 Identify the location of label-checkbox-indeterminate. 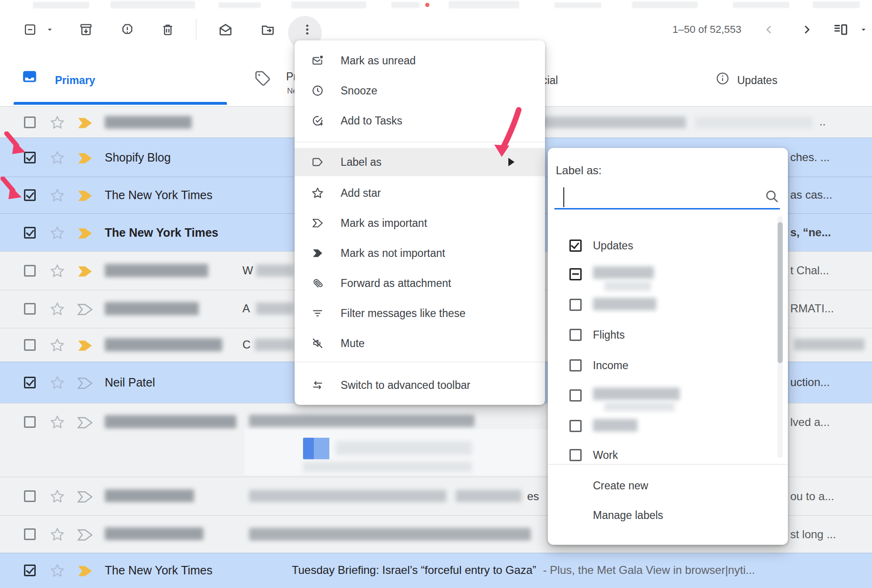
(576, 274).